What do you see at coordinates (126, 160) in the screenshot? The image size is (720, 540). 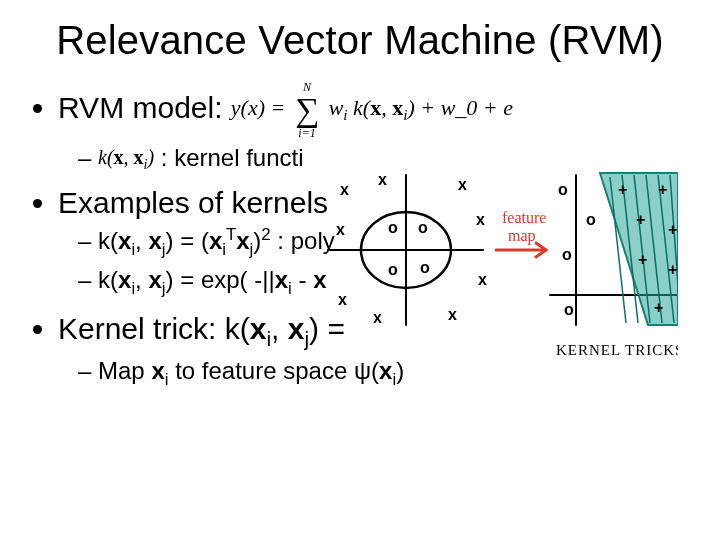 I see `kernel-notation: k(x, xi)` at bounding box center [126, 160].